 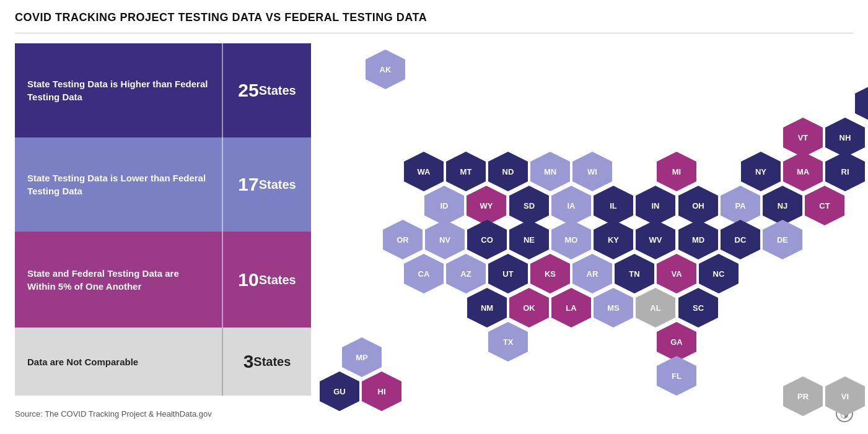 I want to click on state-hex-NJ: NJ, so click(x=783, y=206).